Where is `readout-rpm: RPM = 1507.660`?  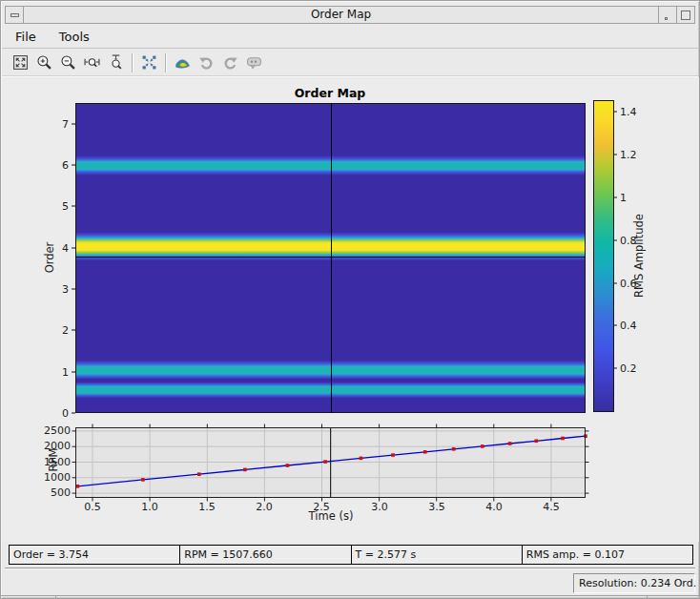
readout-rpm: RPM = 1507.660 is located at coordinates (265, 555).